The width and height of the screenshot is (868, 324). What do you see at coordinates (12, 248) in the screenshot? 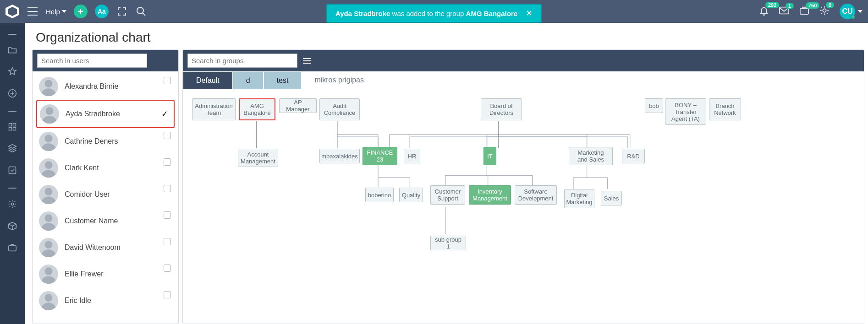
I see `briefcase-icon` at bounding box center [12, 248].